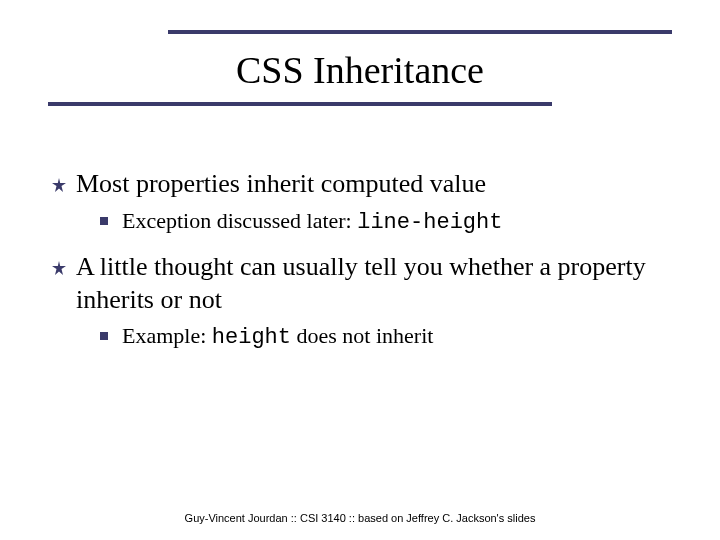 Image resolution: width=720 pixels, height=540 pixels. Describe the element at coordinates (300, 104) in the screenshot. I see `title-rule-bottom` at that location.